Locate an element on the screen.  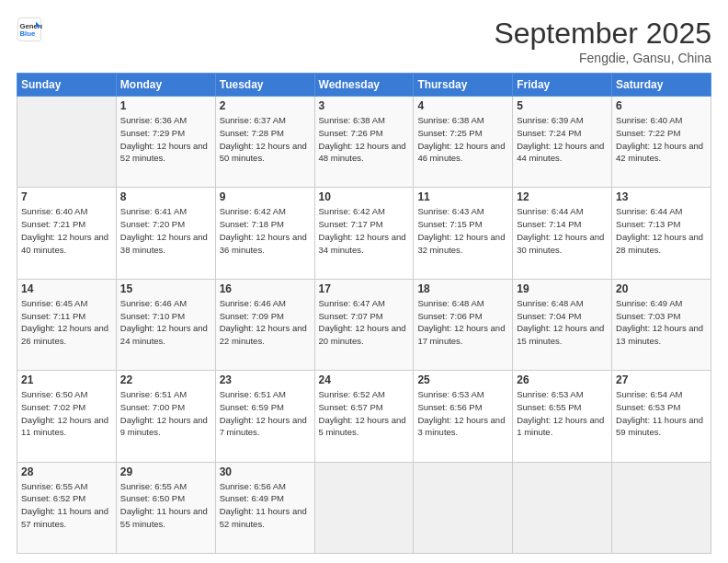
day-number: 22 is located at coordinates (165, 380).